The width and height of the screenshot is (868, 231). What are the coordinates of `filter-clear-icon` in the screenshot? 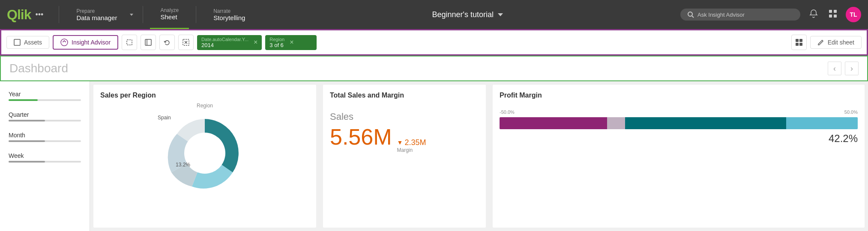 It's located at (186, 42).